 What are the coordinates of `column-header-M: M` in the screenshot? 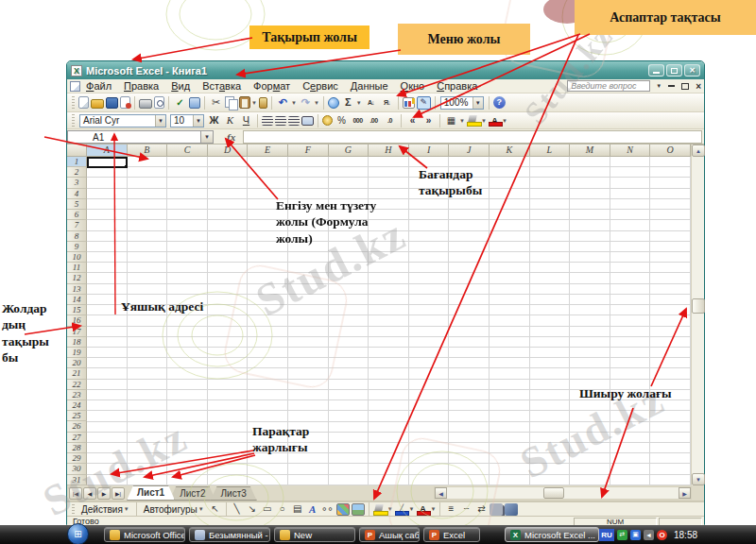 It's located at (590, 151).